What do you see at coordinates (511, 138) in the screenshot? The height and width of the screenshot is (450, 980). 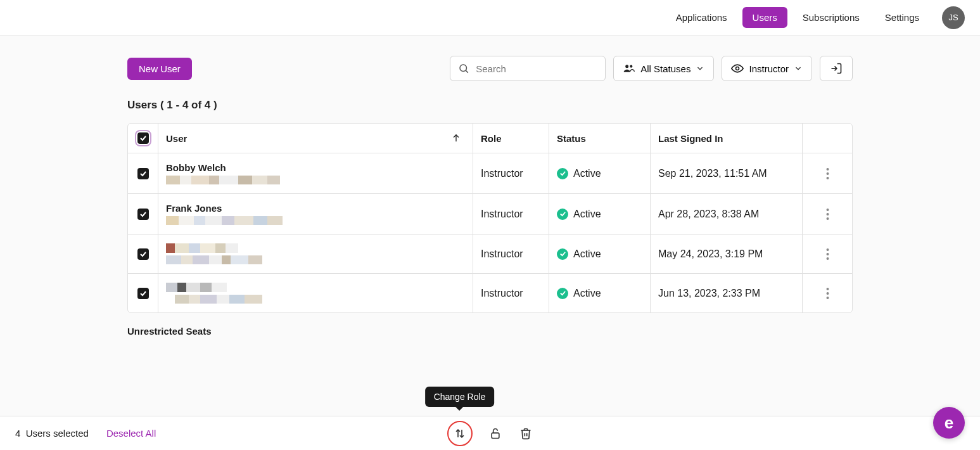 I see `header-role: Role` at bounding box center [511, 138].